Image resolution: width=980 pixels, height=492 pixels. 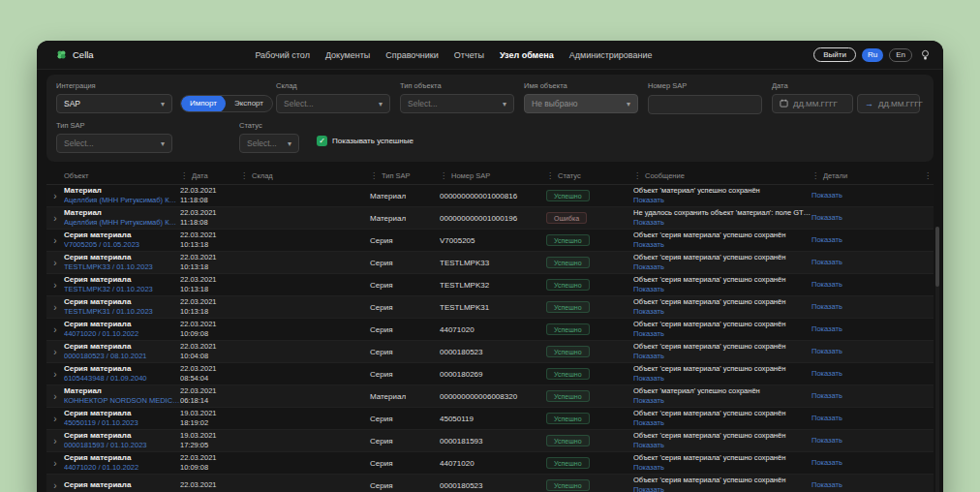 I want to click on object-link: V7005205 / 01.05.2023, so click(x=122, y=245).